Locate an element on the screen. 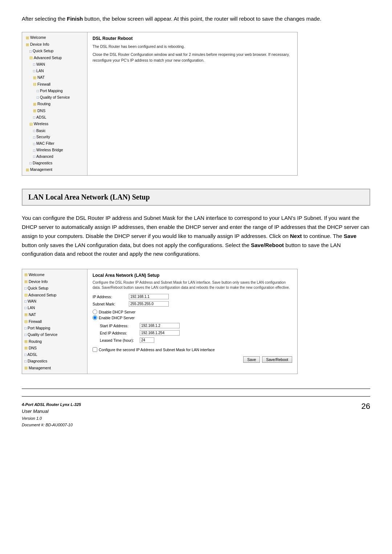  enable-dhcp-option: Enable DHCP Server is located at coordinates (192, 318).